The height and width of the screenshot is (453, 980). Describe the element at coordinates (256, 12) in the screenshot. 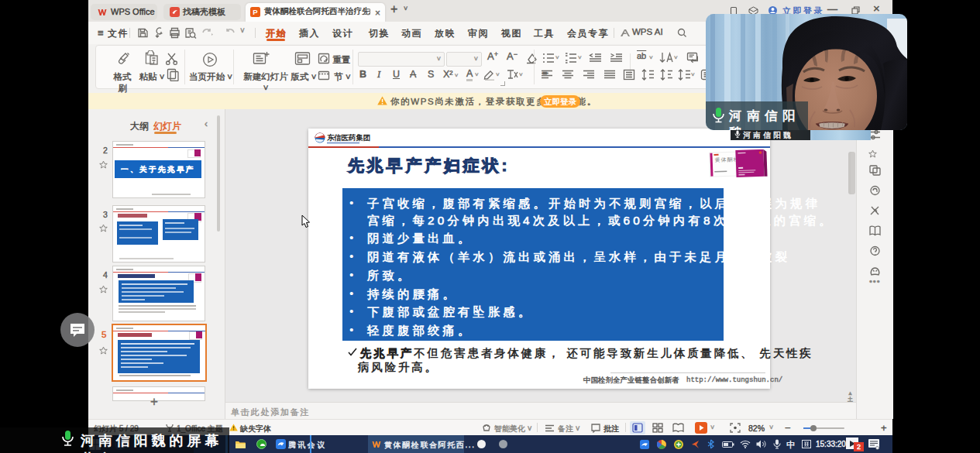

I see `svg-text: P` at that location.